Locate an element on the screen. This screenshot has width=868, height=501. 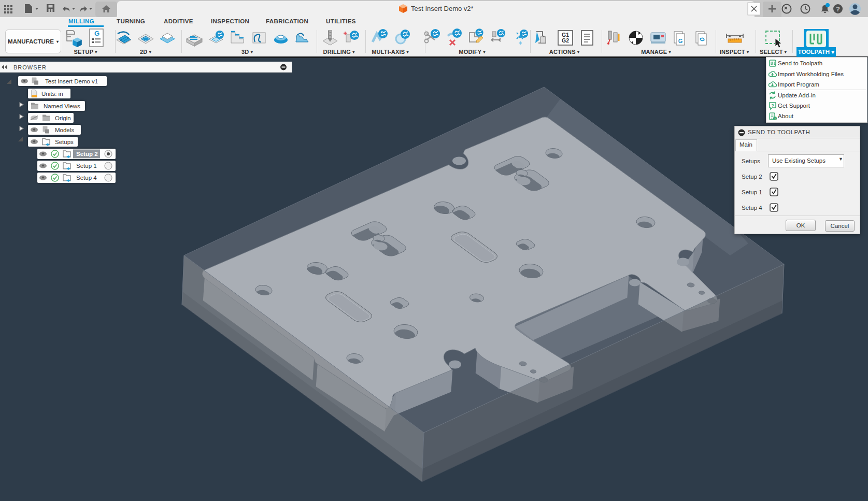
svg-text: Models is located at coordinates (64, 130).